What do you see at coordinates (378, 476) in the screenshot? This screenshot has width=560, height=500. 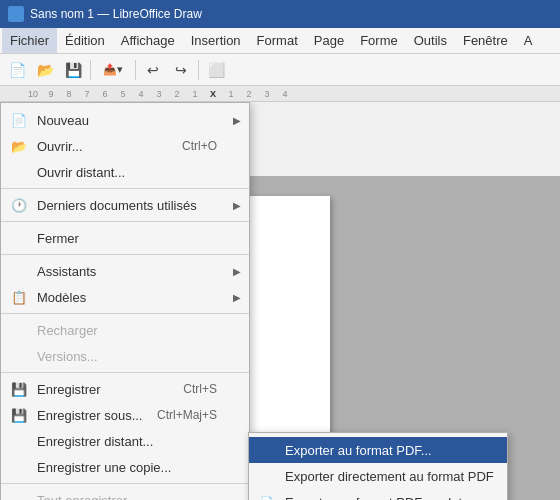 I see `submenu-item-pdf-direct: Exporter directement au format PDF` at bounding box center [378, 476].